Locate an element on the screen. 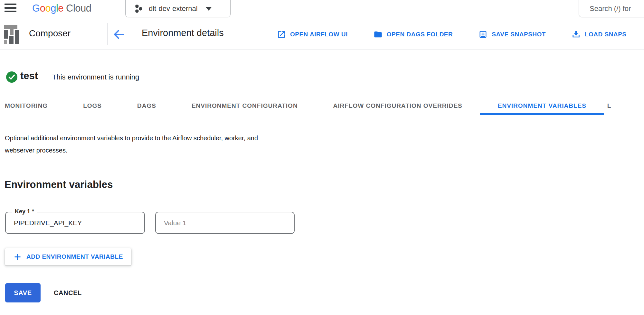  tab-labels-clipped: L is located at coordinates (617, 106).